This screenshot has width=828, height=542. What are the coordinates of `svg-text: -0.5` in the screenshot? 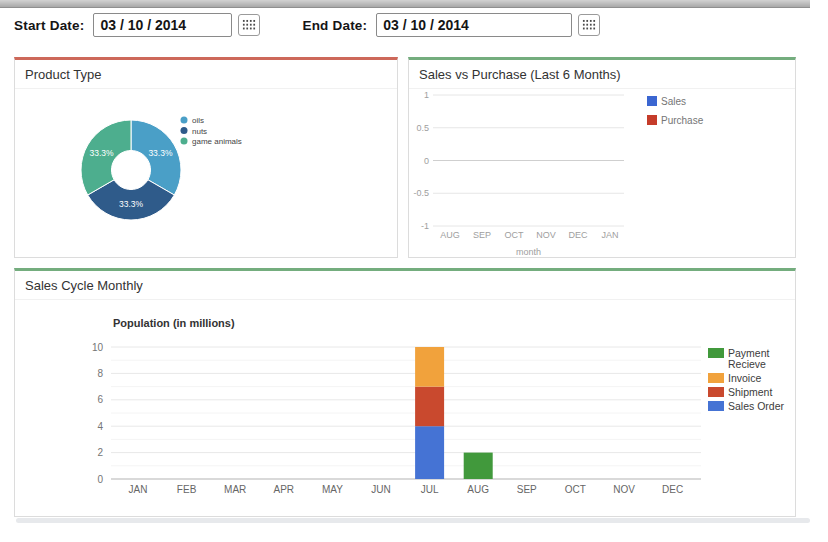 It's located at (421, 193).